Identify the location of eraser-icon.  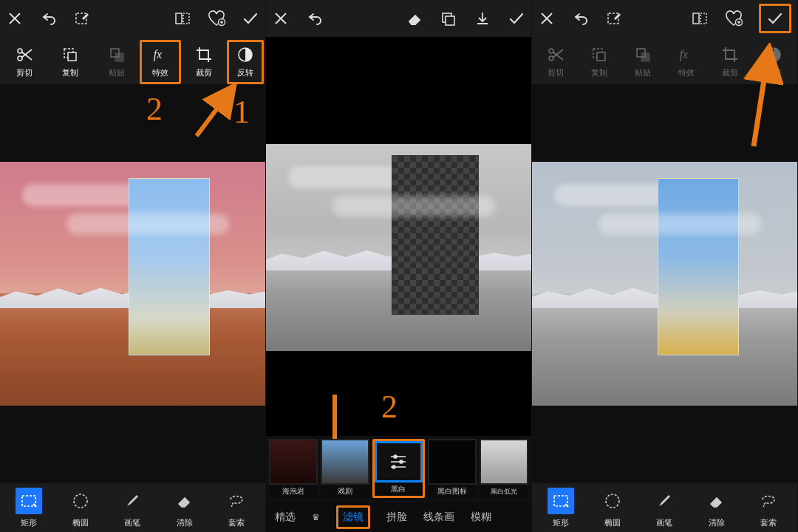
(415, 18).